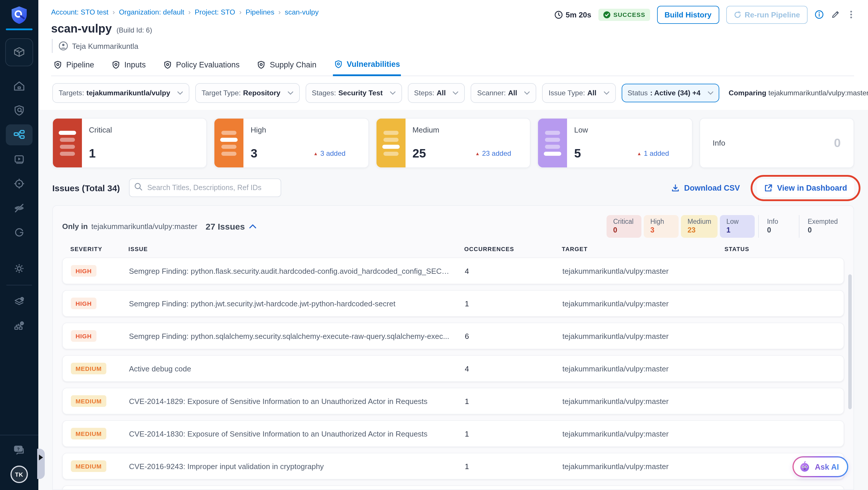 The width and height of the screenshot is (868, 490). I want to click on chip-value: 0, so click(624, 230).